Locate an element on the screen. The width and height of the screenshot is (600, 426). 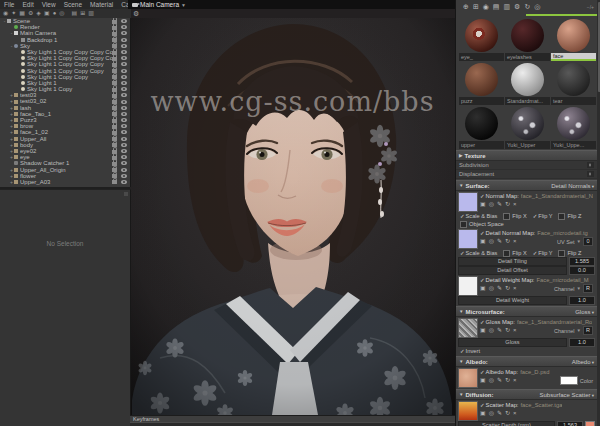
new-material-icon: ⊕ is located at coordinates (466, 7).